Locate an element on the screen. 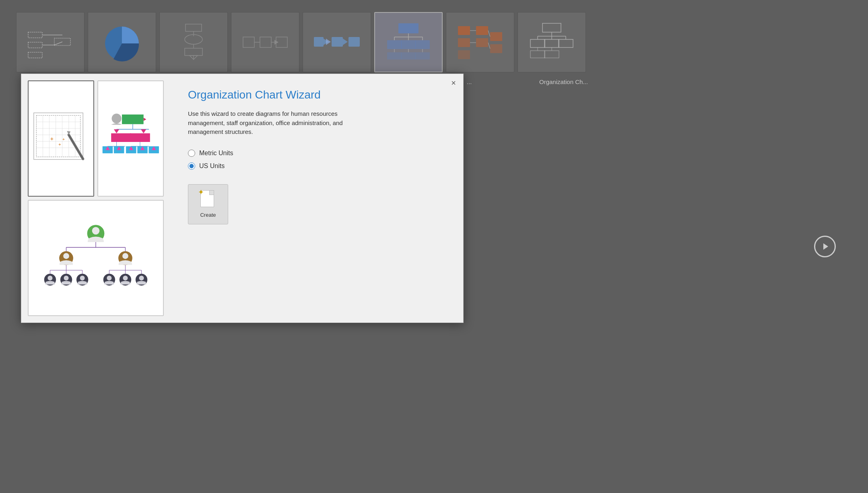 The width and height of the screenshot is (868, 493). dialog-title: Organization Chart Wizard is located at coordinates (317, 95).